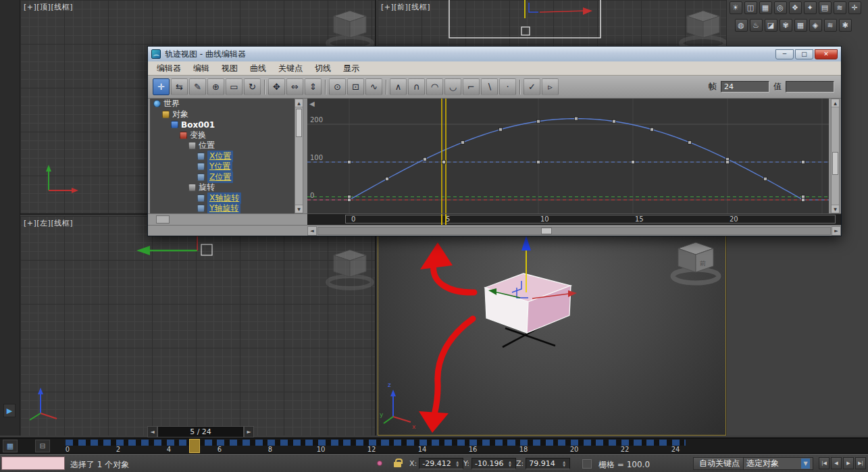  I want to click on curve-toolbar-icon: ·, so click(508, 86).